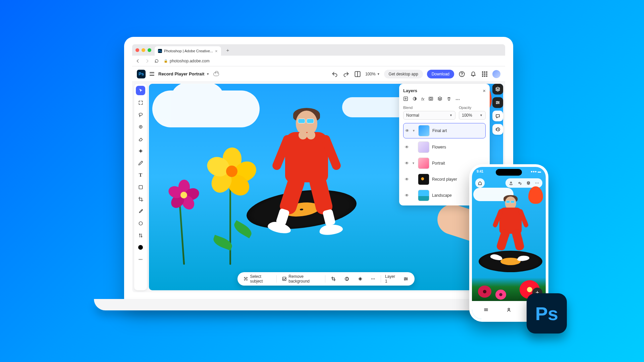 This screenshot has height=362, width=644. Describe the element at coordinates (186, 61) in the screenshot. I see `address-field: 🔒 photoshop.adobe.com` at that location.